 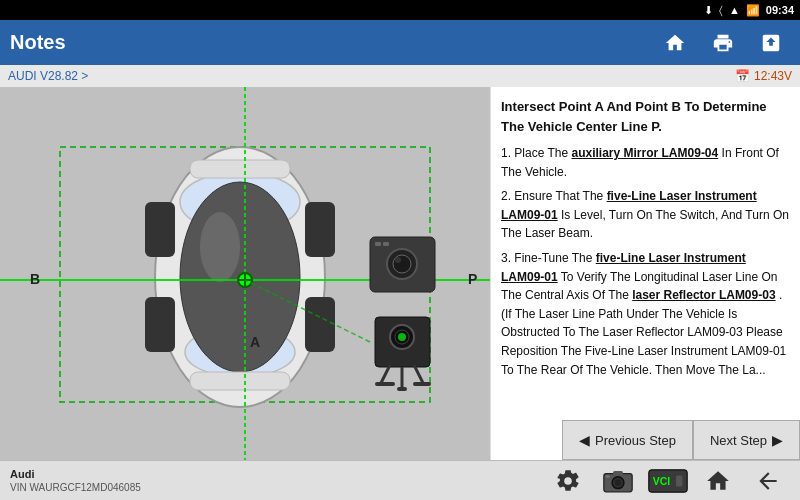 I want to click on previous-step-label: Previous Step, so click(x=636, y=440).